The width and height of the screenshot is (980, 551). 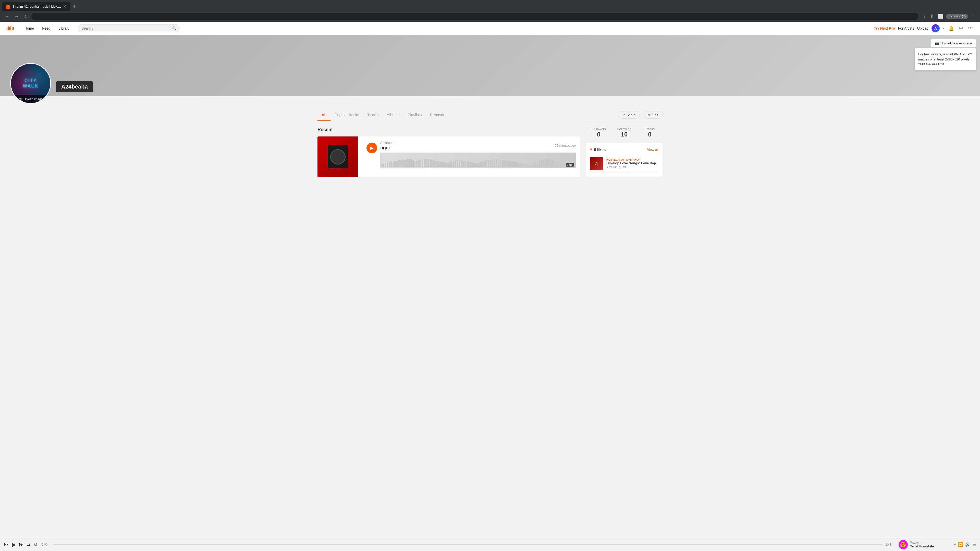 What do you see at coordinates (961, 545) in the screenshot?
I see `player-repost-button: 🔁` at bounding box center [961, 545].